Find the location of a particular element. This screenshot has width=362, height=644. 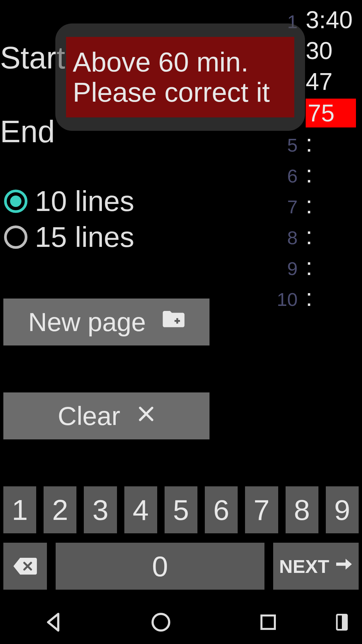

new-folder-plus-icon is located at coordinates (174, 322).